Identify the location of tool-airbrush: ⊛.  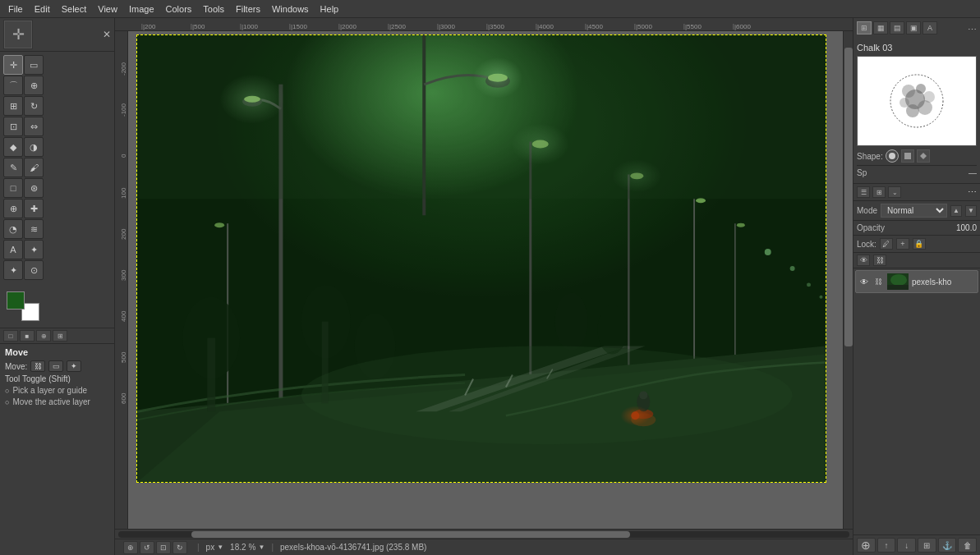
(34, 188).